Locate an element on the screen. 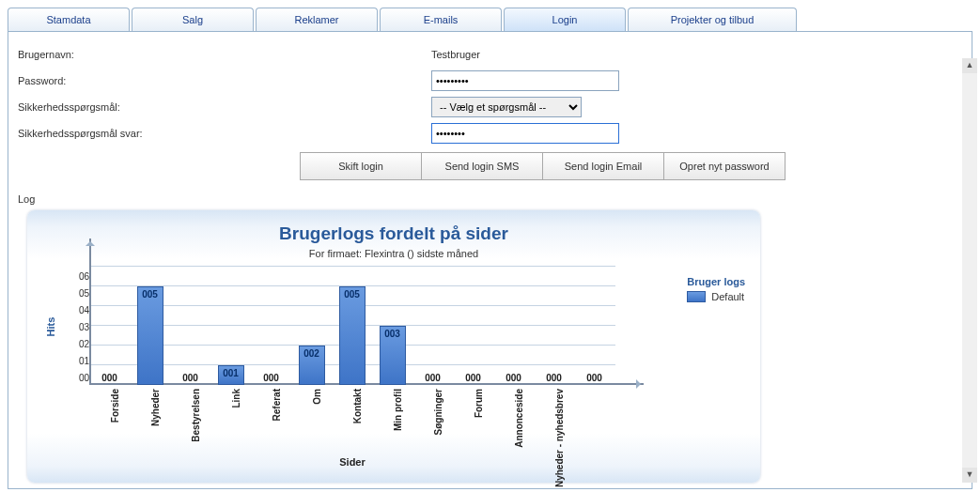  tab-strip: Stamdata Salg Reklamer E-mails Login Pro… is located at coordinates (490, 19).